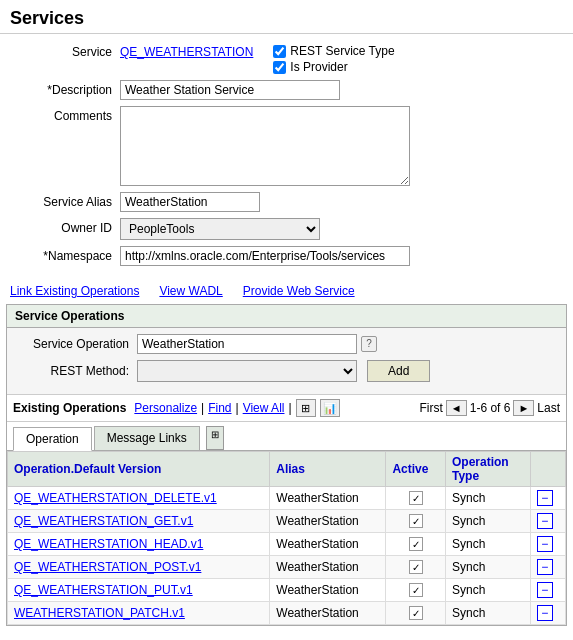 The width and height of the screenshot is (573, 640). I want to click on nav-range: 1-6 of 6, so click(490, 408).